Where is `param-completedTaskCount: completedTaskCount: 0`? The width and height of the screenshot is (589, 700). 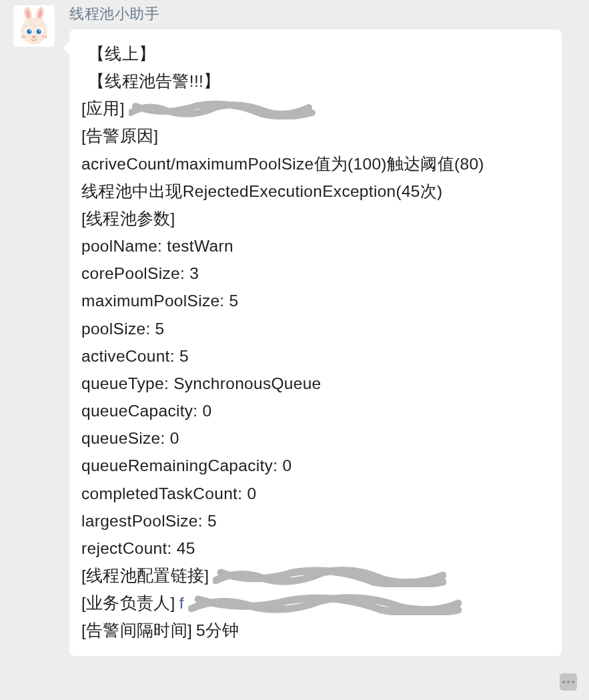
param-completedTaskCount: completedTaskCount: 0 is located at coordinates (169, 494).